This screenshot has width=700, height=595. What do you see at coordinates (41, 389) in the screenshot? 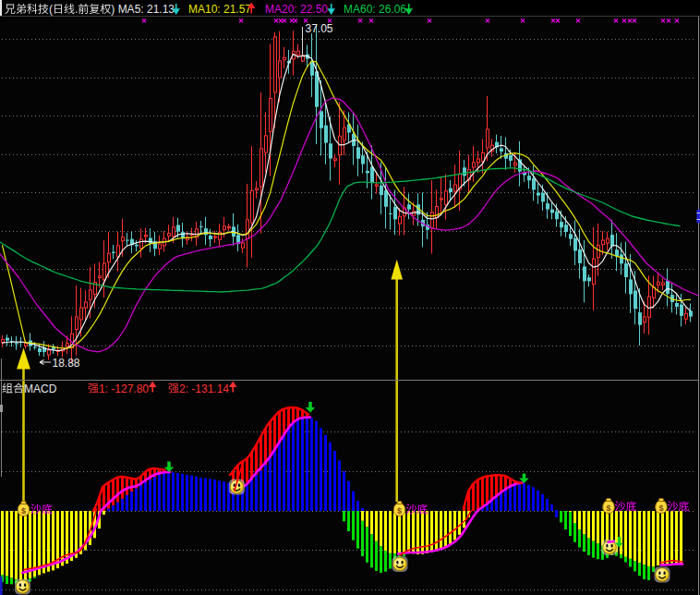
I see `svg-text: MACD` at bounding box center [41, 389].